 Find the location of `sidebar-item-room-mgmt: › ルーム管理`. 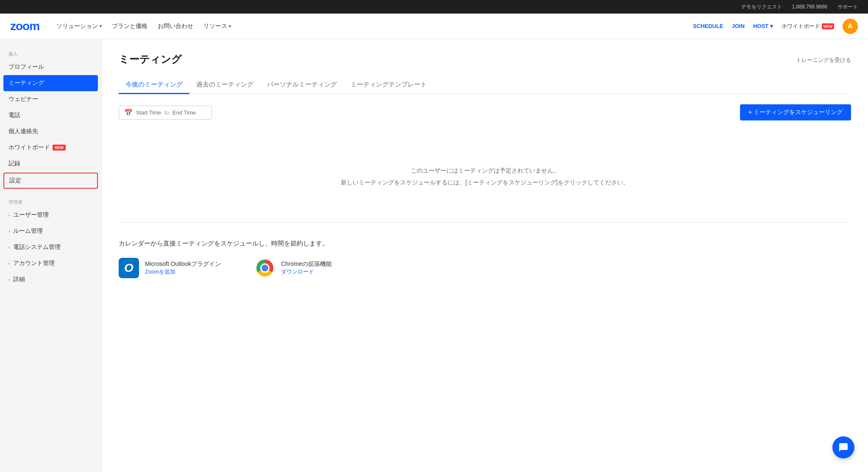

sidebar-item-room-mgmt: › ルーム管理 is located at coordinates (51, 231).